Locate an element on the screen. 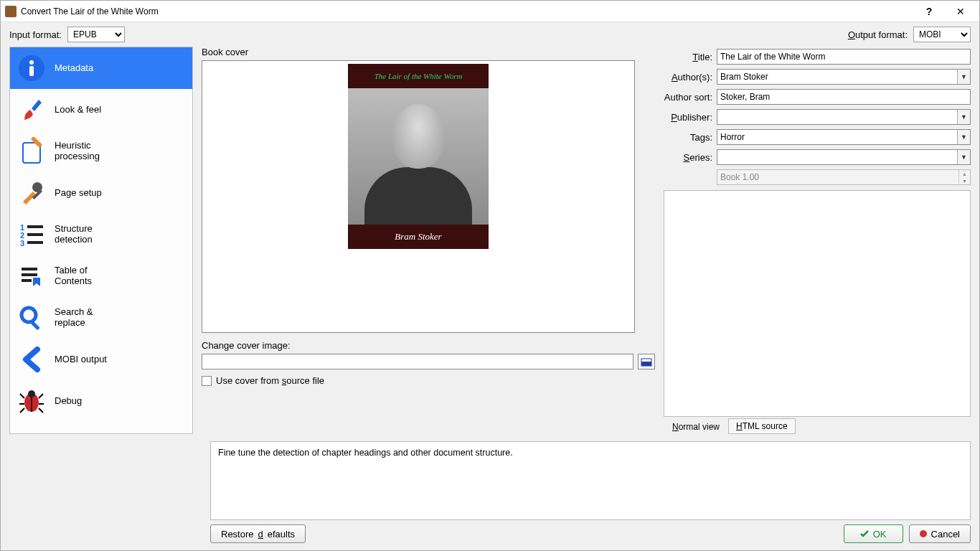  series-label: Series: is located at coordinates (688, 158).